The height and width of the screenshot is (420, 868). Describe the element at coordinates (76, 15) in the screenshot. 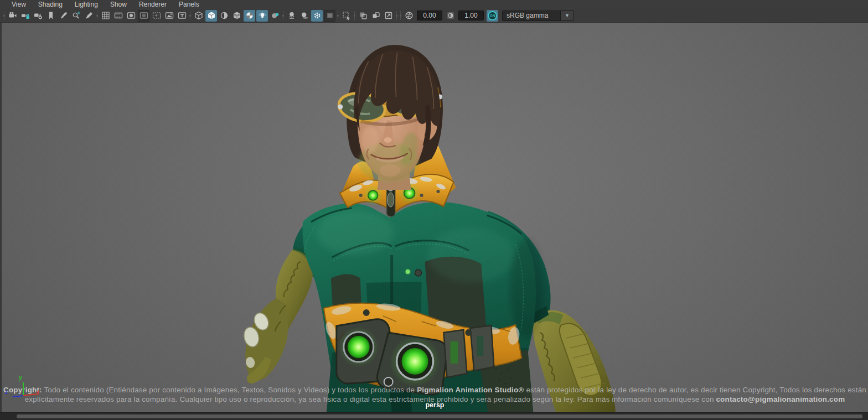

I see `pan-zoom-2d-icon` at that location.